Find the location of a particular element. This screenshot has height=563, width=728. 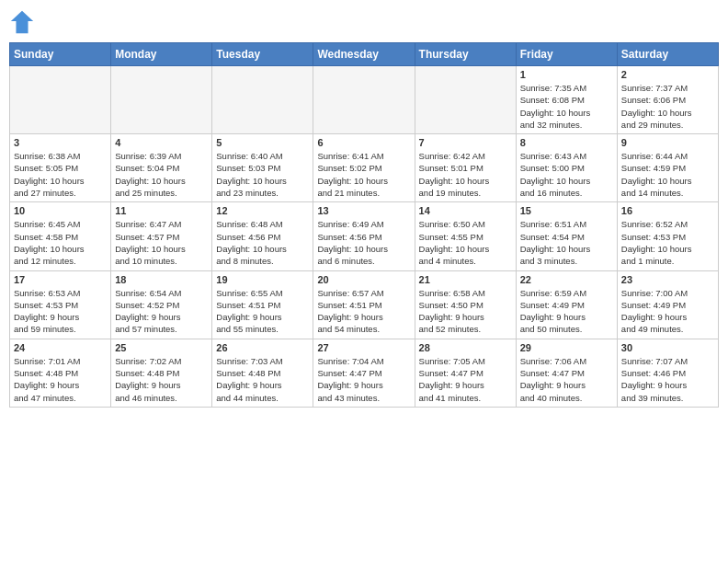

day-info: Sunrise: 7:37 AM Sunset: 6:06 PM Dayligh… is located at coordinates (667, 107).